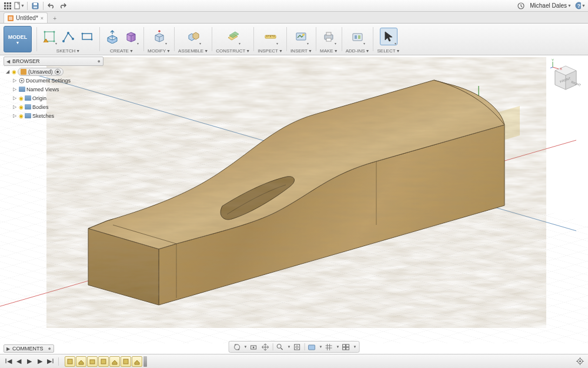  Describe the element at coordinates (266, 347) in the screenshot. I see `pan-button` at that location.